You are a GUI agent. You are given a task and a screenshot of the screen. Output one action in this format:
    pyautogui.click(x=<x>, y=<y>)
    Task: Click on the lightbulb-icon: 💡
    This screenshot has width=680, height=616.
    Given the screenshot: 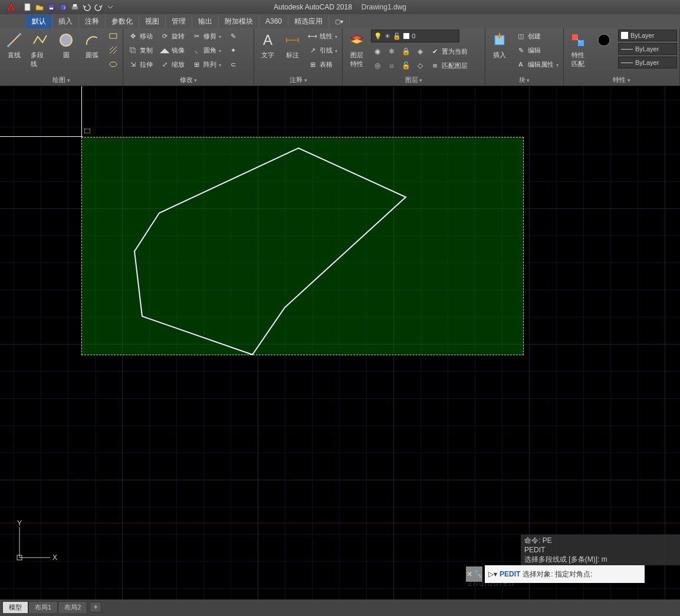 What is the action you would take?
    pyautogui.click(x=378, y=37)
    